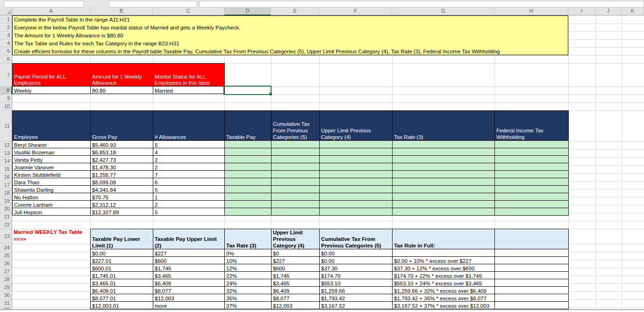 Image resolution: width=644 pixels, height=312 pixels. I want to click on payroll-cell-gross: $70.75, so click(122, 197).